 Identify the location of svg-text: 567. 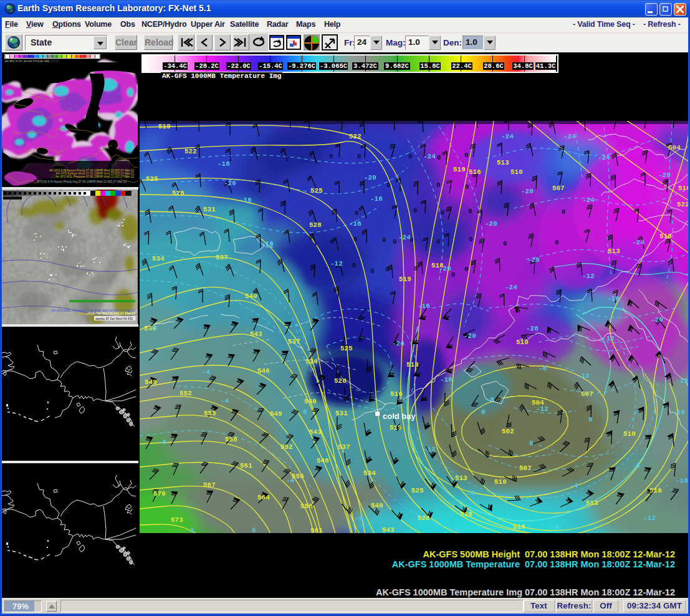
(209, 485).